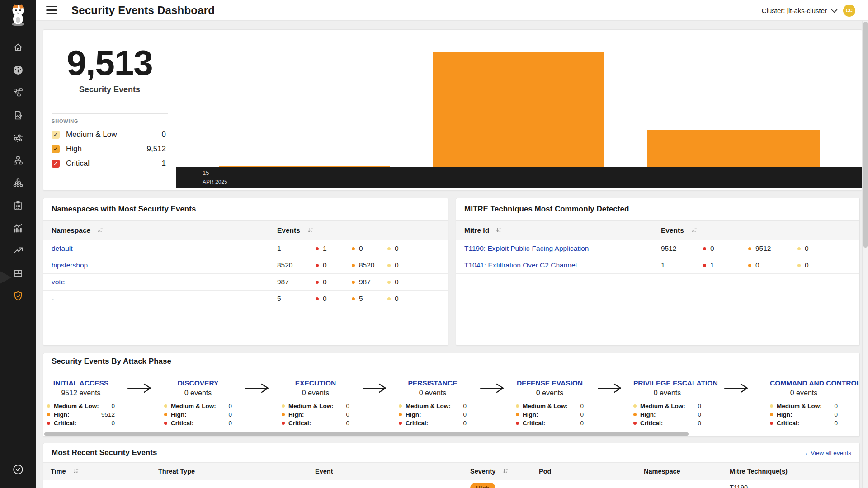  What do you see at coordinates (687, 485) in the screenshot?
I see `namespace-value: -` at bounding box center [687, 485].